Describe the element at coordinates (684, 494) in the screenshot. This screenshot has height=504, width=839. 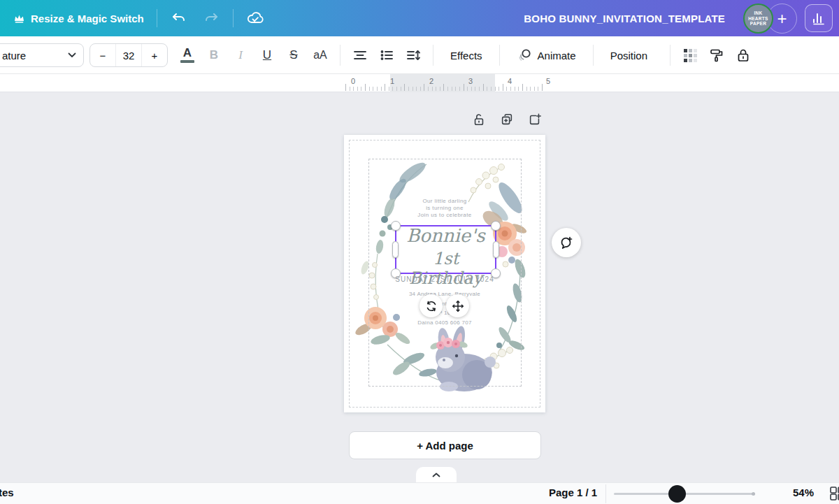
I see `zoom-slider` at that location.